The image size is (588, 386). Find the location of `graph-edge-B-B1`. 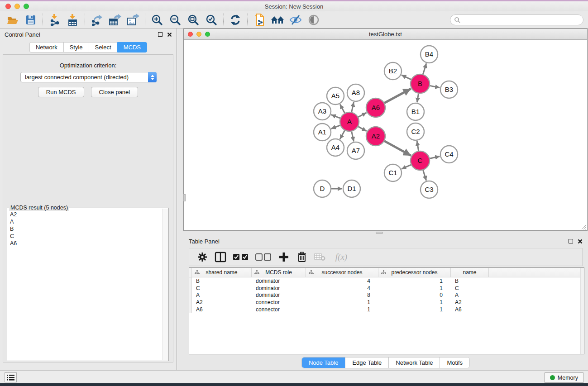

graph-edge-B-B1 is located at coordinates (417, 98).